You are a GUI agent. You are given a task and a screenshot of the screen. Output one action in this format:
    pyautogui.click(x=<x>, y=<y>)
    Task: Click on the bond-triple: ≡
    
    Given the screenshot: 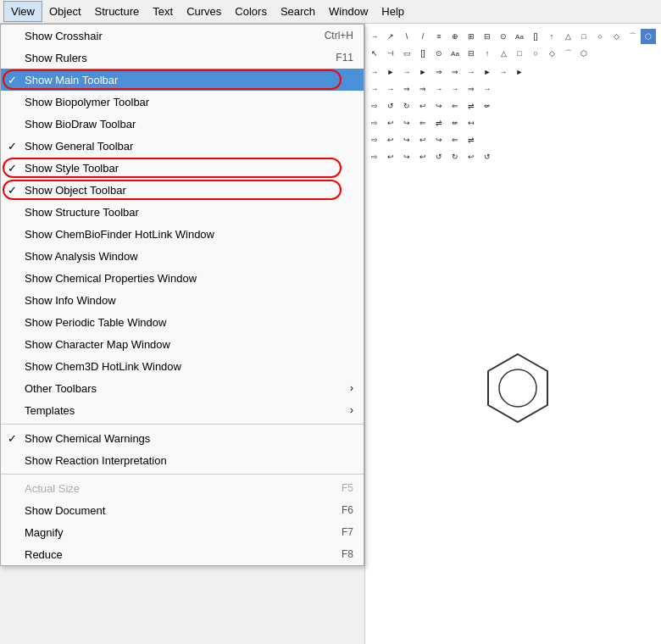 What is the action you would take?
    pyautogui.click(x=439, y=36)
    